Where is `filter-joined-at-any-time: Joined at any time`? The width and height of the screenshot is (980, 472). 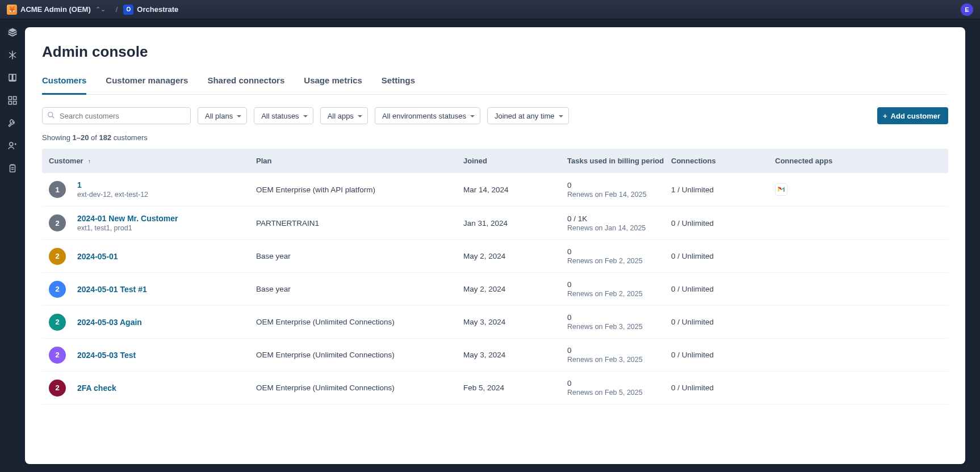 filter-joined-at-any-time: Joined at any time is located at coordinates (528, 116).